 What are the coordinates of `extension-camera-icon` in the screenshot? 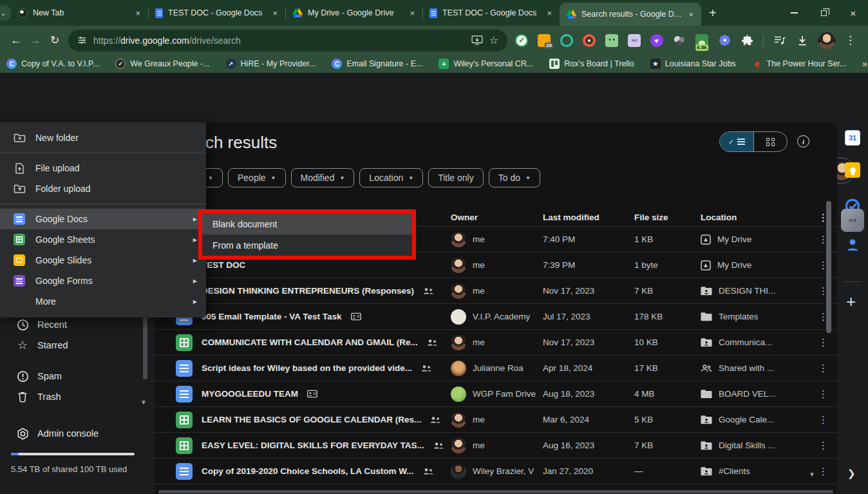 It's located at (589, 41).